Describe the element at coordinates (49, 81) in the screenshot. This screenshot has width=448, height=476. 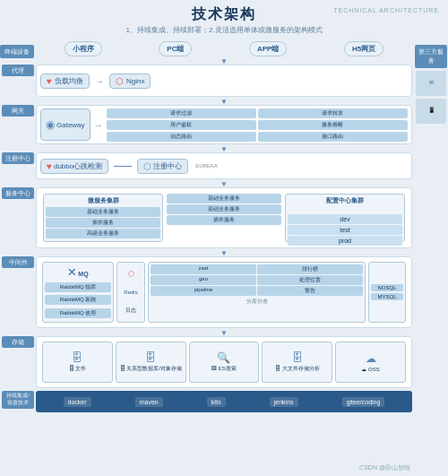
I see `heart-icon: ♥` at that location.